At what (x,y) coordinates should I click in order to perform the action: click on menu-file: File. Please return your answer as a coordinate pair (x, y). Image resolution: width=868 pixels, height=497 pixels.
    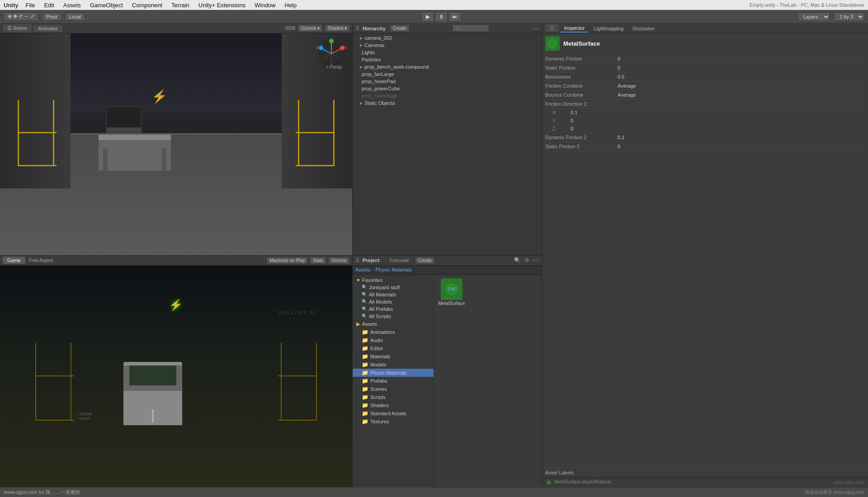
    Looking at the image, I should click on (31, 5).